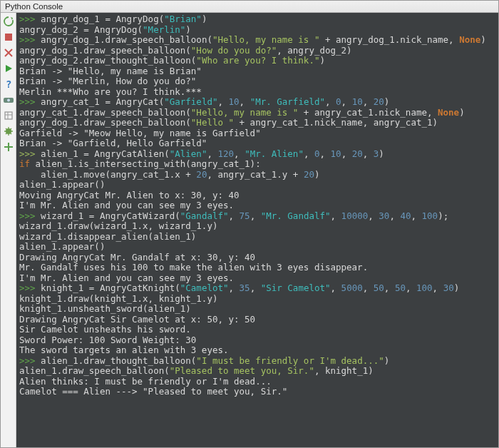 The height and width of the screenshot is (448, 499). What do you see at coordinates (336, 123) in the screenshot?
I see `code-token: + angry_cat_1.nick_name, angry_cat_1)` at bounding box center [336, 123].